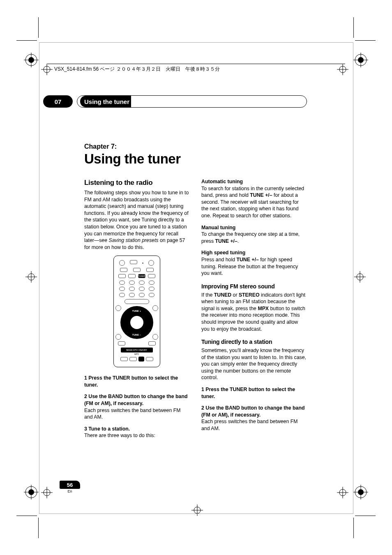 The height and width of the screenshot is (555, 392). I want to click on chapter-number-pill: 07, so click(58, 101).